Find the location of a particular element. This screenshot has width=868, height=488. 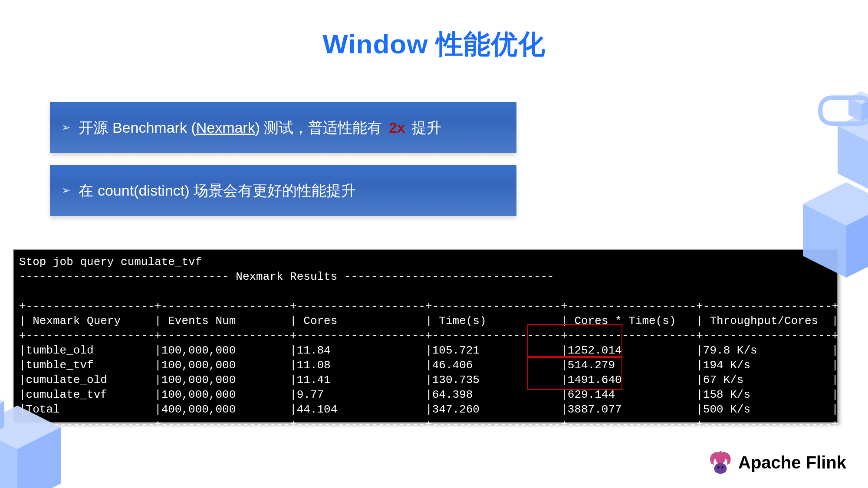

apache-flink-logo: Apache Flink is located at coordinates (777, 462).